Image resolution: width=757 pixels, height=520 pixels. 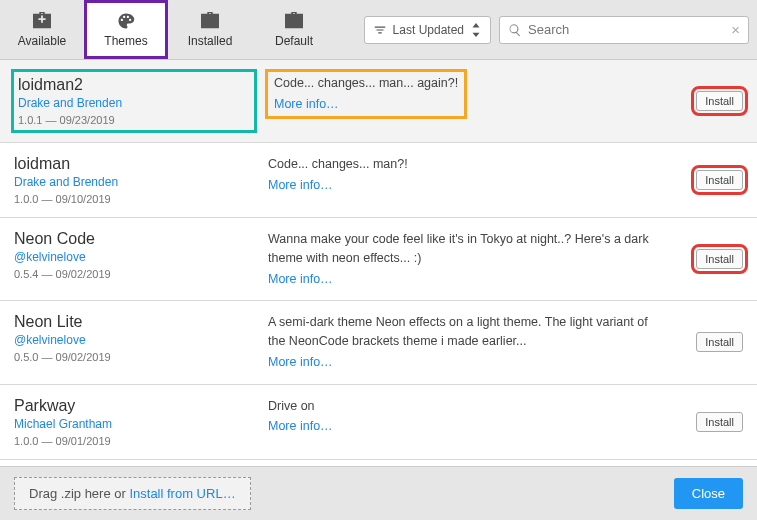 I want to click on theme-author: Michael Grantham, so click(x=134, y=424).